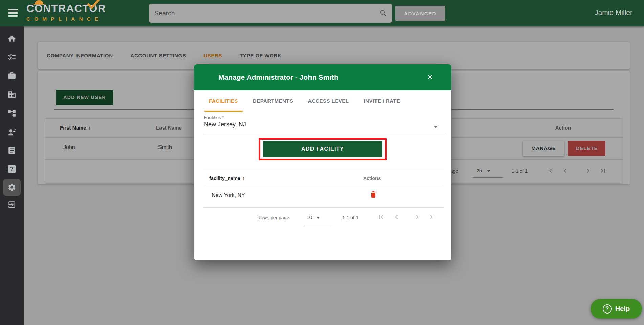  I want to click on next-page-icon, so click(417, 217).